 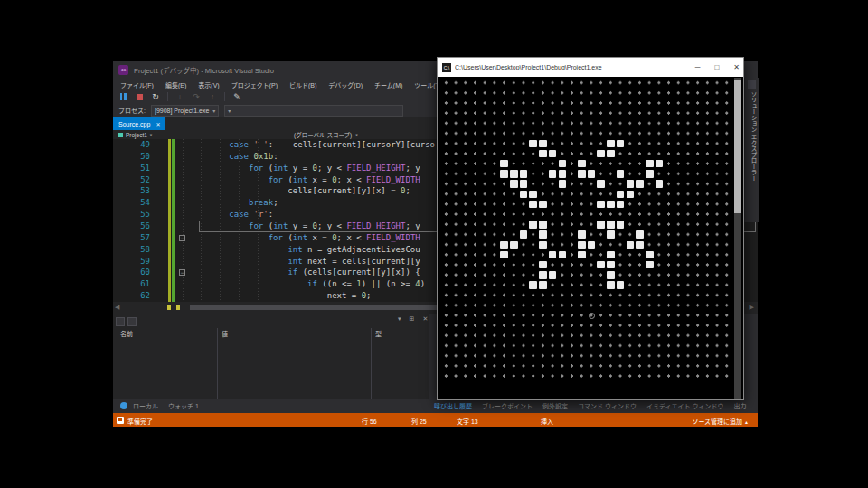 What do you see at coordinates (303, 85) in the screenshot?
I see `menu-ビルド(B): ビルド(B)` at bounding box center [303, 85].